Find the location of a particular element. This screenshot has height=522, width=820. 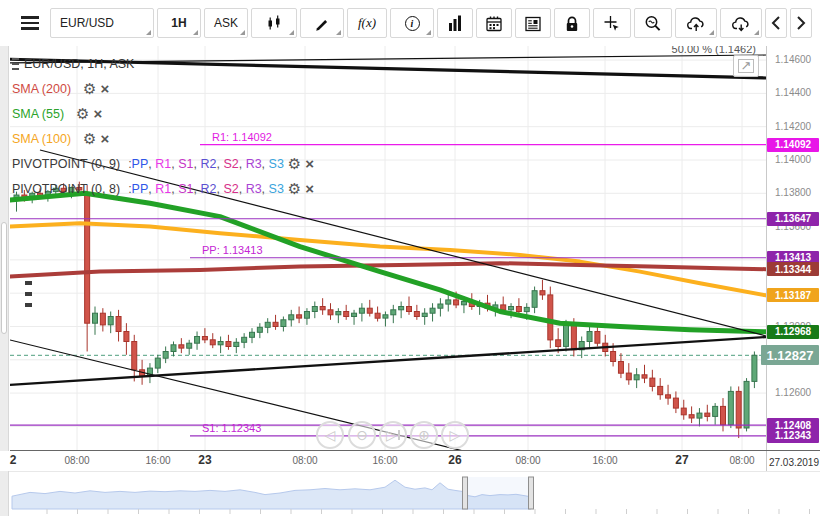

toolbar: EUR/USD 1H ASK f(x) i is located at coordinates (410, 23).